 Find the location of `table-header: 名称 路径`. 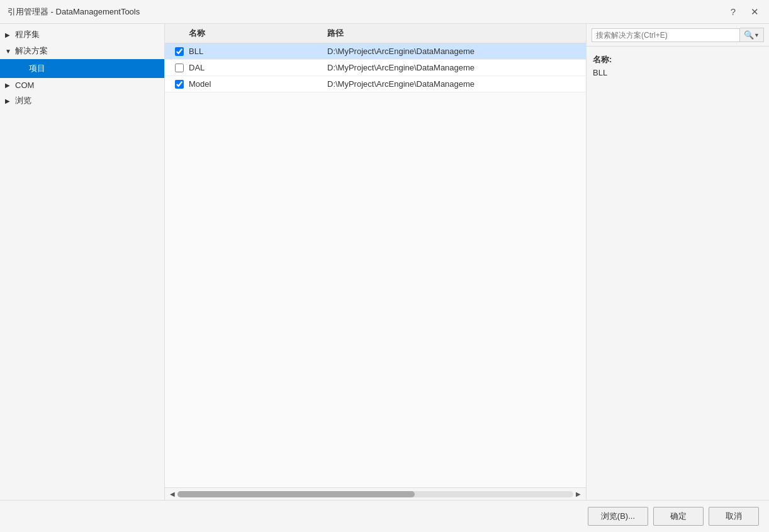

table-header: 名称 路径 is located at coordinates (375, 34).